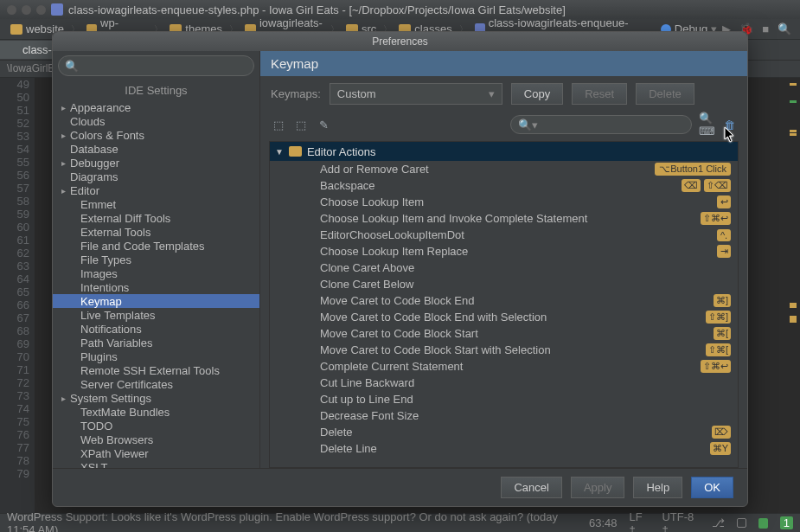 The height and width of the screenshot is (532, 800). What do you see at coordinates (156, 107) in the screenshot?
I see `settings-tree-item: ▸Appearance` at bounding box center [156, 107].